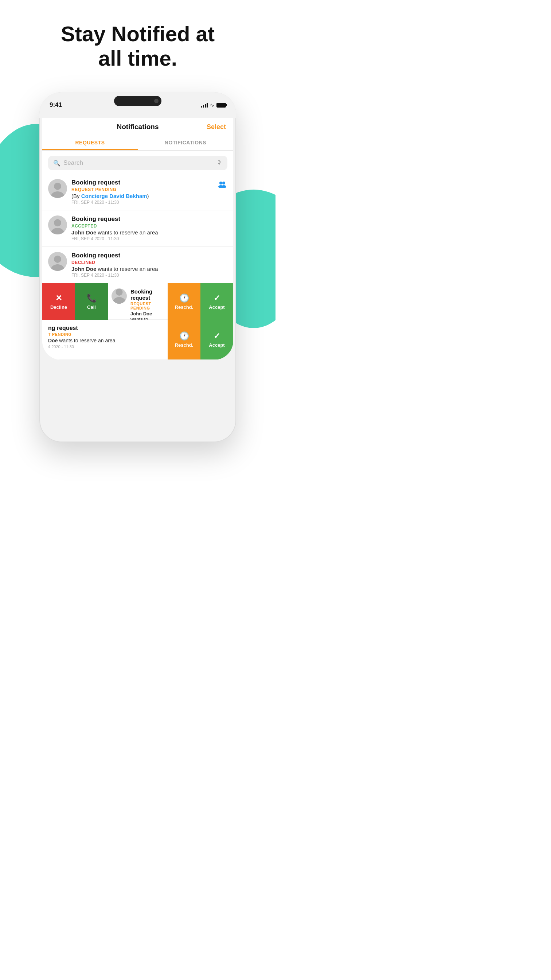 The height and width of the screenshot is (980, 551). I want to click on tab-bar: REQUESTS NOTIFICATIONS, so click(138, 143).